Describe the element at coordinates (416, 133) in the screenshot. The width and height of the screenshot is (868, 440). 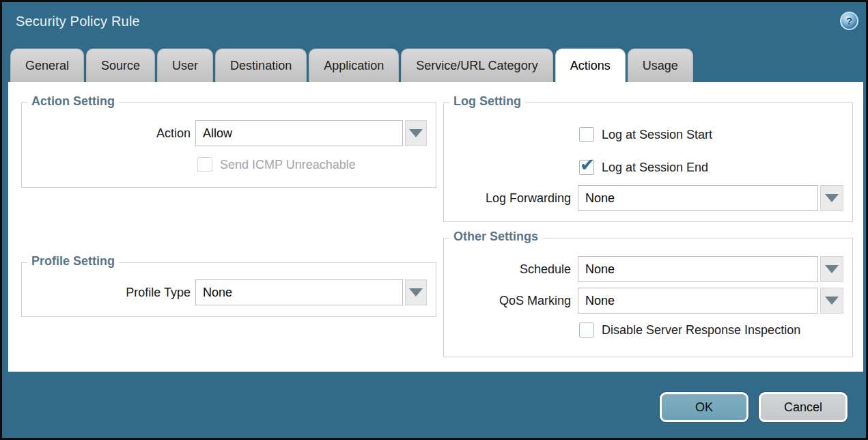
I see `action-dropdown-arrow-icon` at that location.